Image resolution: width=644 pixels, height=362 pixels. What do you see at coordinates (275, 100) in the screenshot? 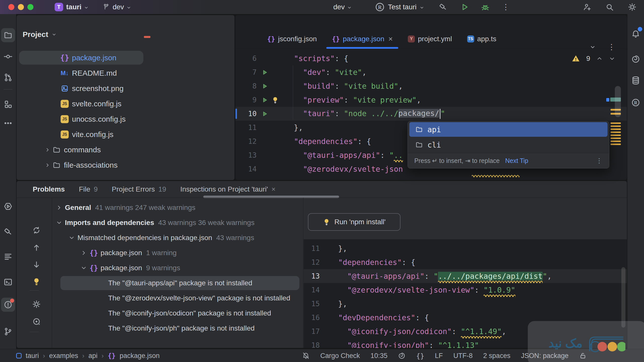
I see `intention-bulb-icon` at bounding box center [275, 100].